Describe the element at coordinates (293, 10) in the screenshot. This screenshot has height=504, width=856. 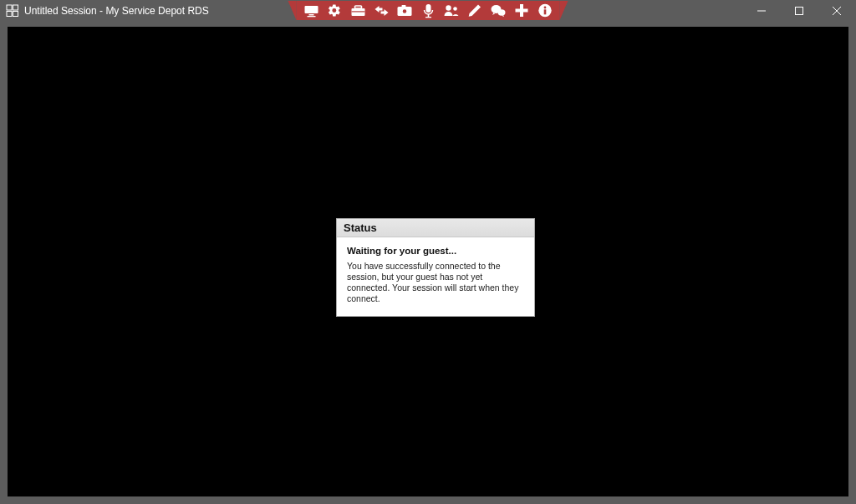
I see `toolbar-edge-left` at that location.